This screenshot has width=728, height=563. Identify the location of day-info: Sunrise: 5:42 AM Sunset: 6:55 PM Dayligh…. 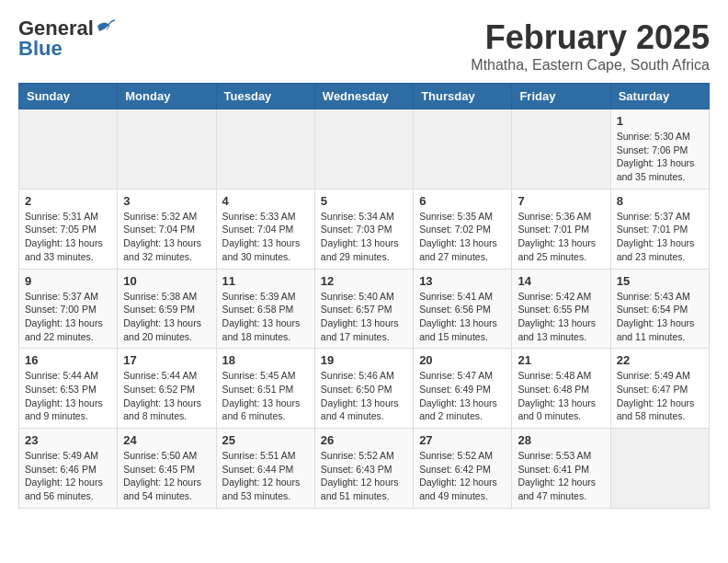
(561, 316).